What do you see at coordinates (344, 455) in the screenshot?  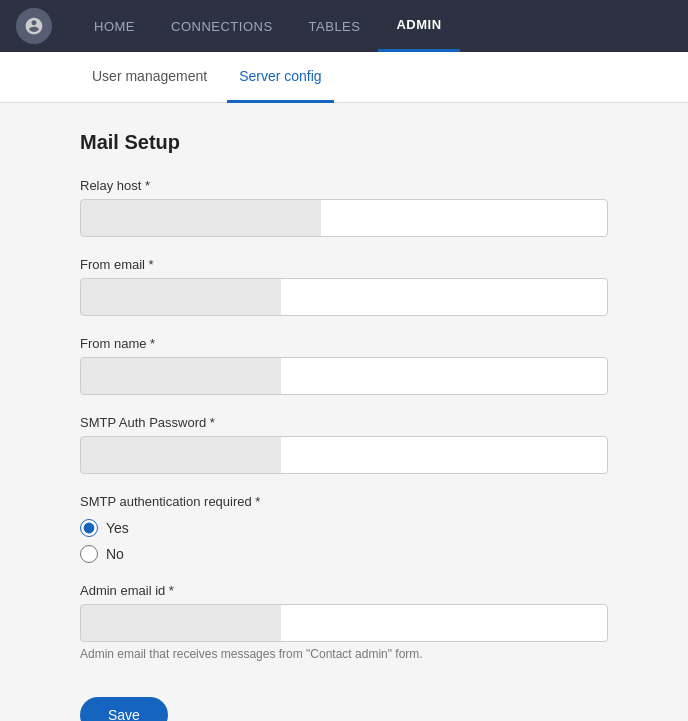 I see `smtp-password-input` at bounding box center [344, 455].